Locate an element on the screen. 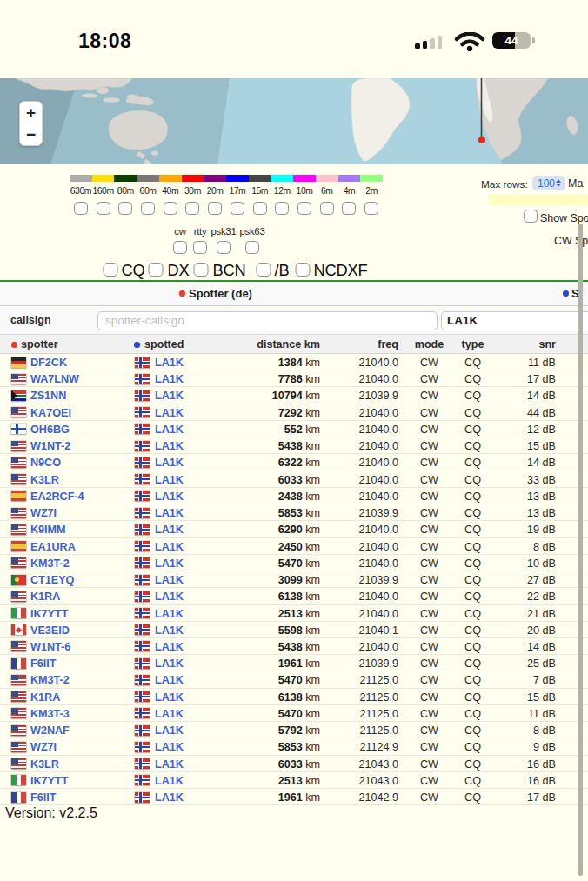 The width and height of the screenshot is (588, 881). band-checkbox-15m is located at coordinates (260, 209).